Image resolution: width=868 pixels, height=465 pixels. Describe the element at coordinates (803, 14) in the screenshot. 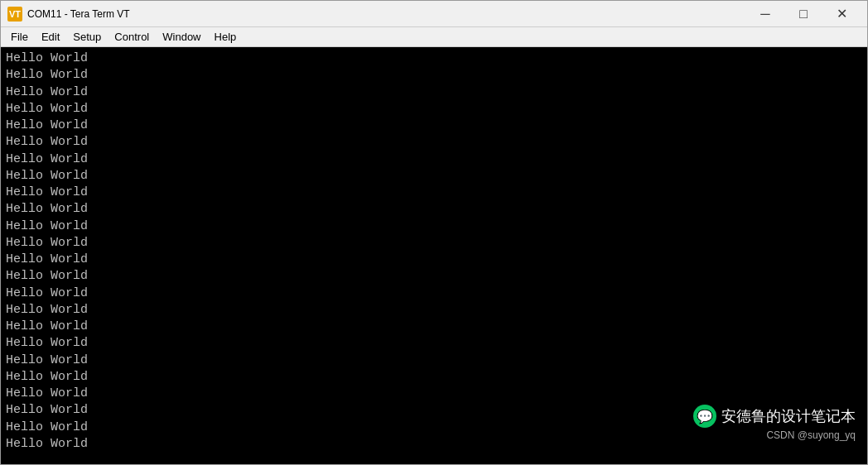

I see `maximize-button: □` at that location.